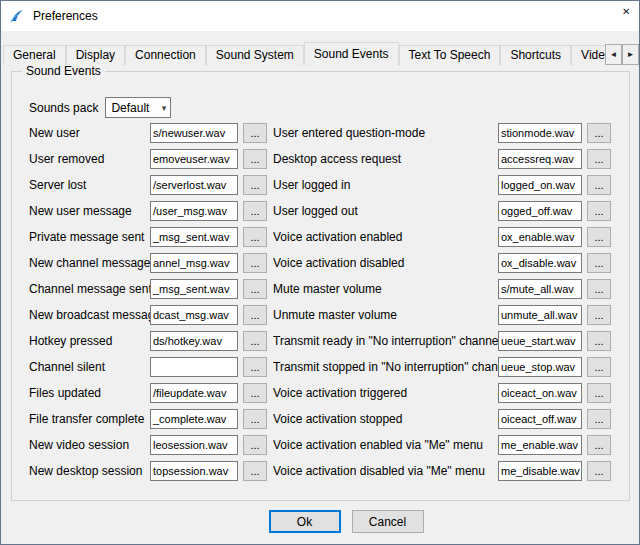 The image size is (640, 545). What do you see at coordinates (614, 54) in the screenshot?
I see `tab-scroll-left-icon: ◄` at bounding box center [614, 54].